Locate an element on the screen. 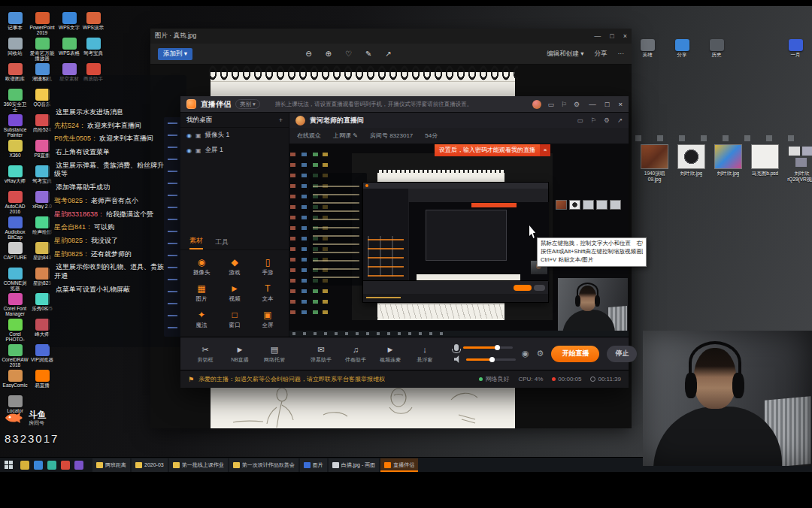  source-row: ◉ ▣ 摄像头 1 is located at coordinates (235, 135).